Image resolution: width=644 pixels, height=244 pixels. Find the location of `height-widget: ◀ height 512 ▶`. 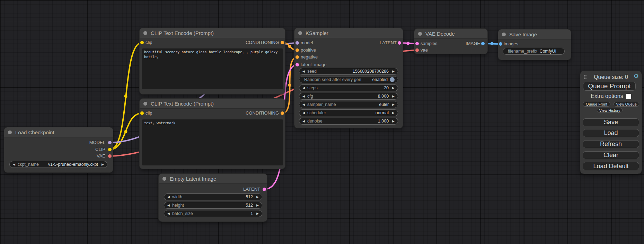

height-widget: ◀ height 512 ▶ is located at coordinates (213, 205).